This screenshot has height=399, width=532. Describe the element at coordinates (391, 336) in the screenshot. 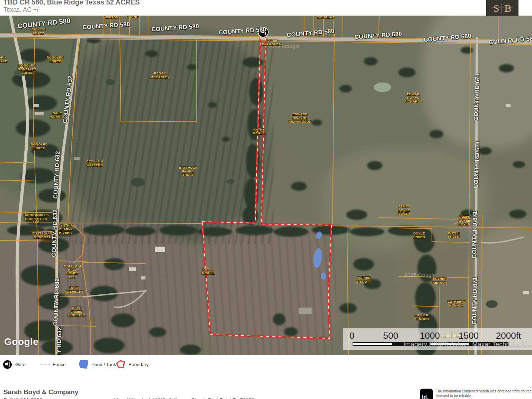

I see `scale-tick: 500` at that location.